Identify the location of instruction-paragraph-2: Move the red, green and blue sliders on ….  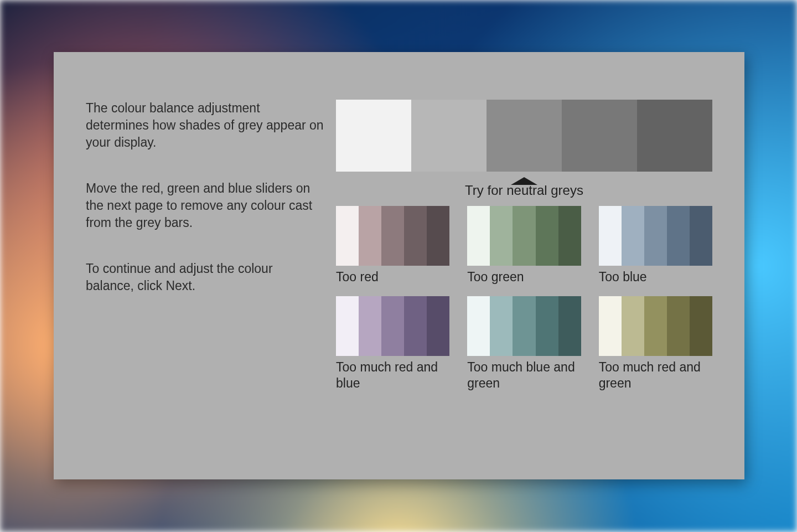
(205, 206).